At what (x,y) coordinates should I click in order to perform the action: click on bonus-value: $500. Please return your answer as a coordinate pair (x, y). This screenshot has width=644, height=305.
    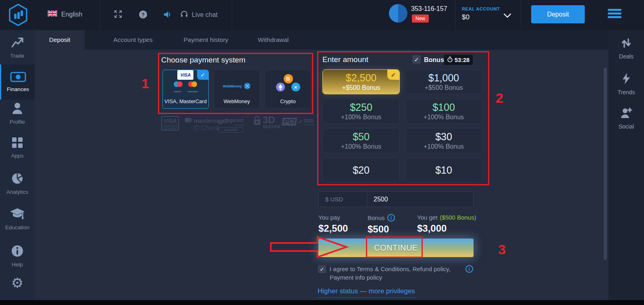
    Looking at the image, I should click on (381, 229).